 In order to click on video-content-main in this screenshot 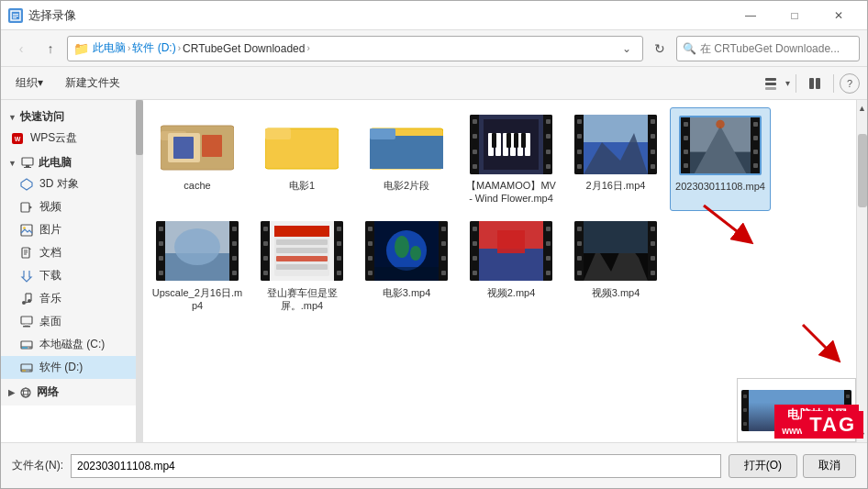, I will do `click(720, 145)`.